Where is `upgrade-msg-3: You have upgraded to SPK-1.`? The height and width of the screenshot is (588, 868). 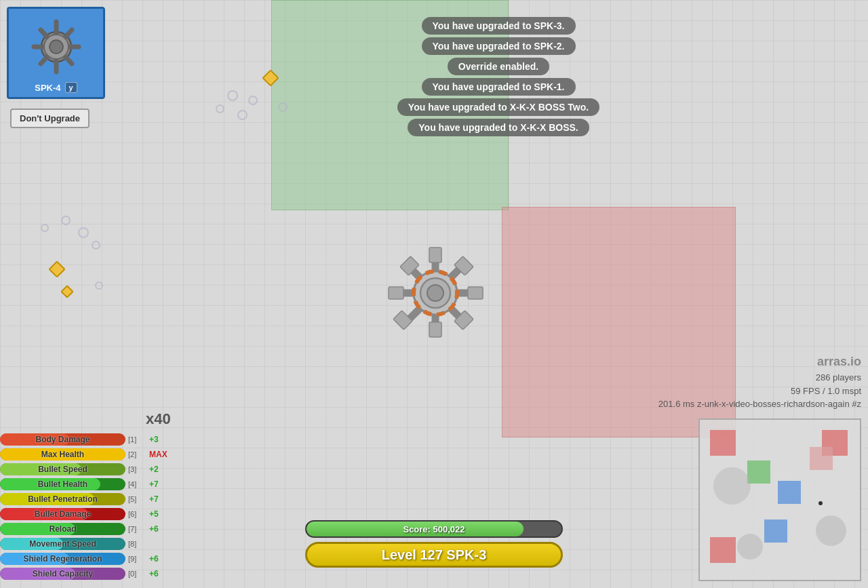
upgrade-msg-3: You have upgraded to SPK-1. is located at coordinates (499, 87).